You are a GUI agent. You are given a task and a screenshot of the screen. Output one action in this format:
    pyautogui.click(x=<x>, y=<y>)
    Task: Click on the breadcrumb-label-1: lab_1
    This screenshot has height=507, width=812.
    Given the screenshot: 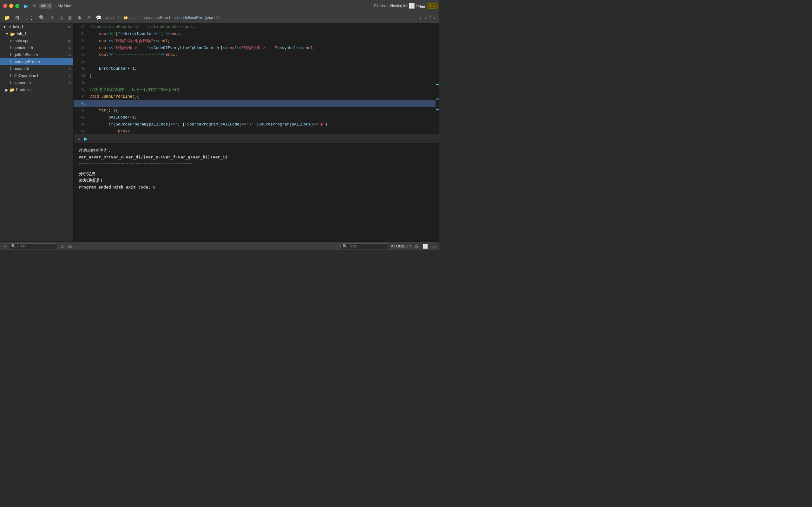 What is the action you would take?
    pyautogui.click(x=134, y=18)
    